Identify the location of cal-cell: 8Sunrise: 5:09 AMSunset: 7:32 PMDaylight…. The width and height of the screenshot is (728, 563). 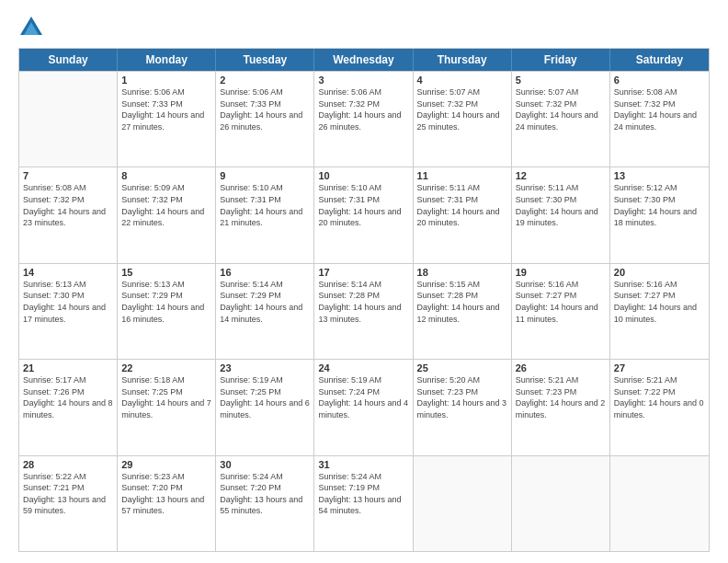
(167, 215).